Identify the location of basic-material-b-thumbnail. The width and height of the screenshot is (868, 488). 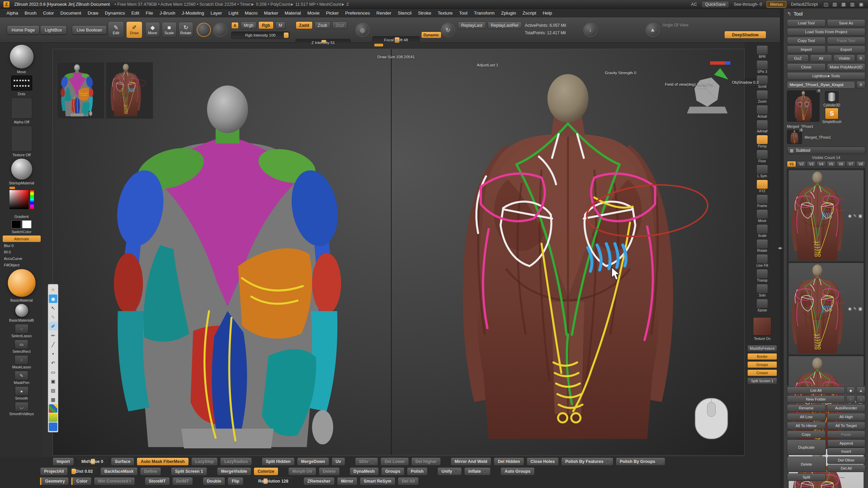
(22, 310).